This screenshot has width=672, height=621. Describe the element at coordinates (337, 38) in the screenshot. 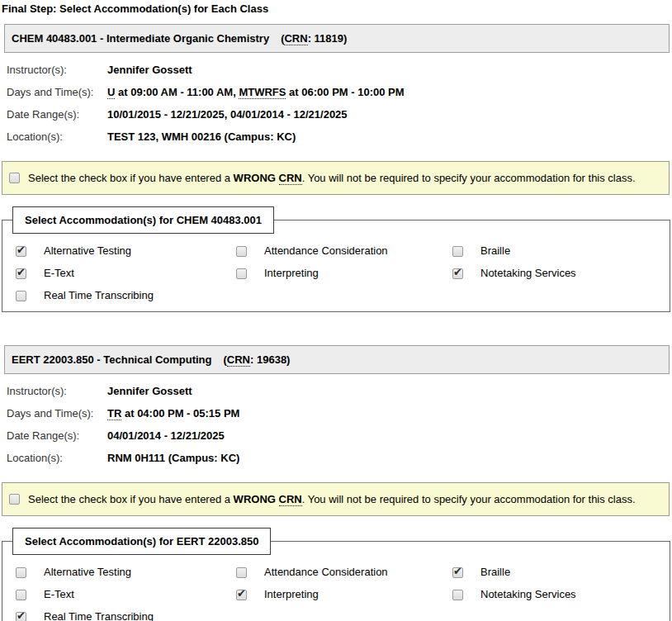

I see `class-header: CHEM 40483.001 - Intermediate Organic Ch…` at that location.